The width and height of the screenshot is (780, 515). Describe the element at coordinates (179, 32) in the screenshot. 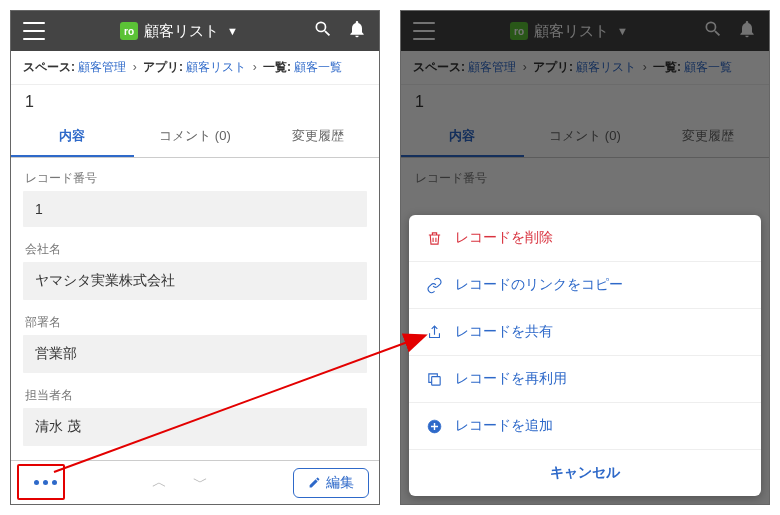

I see `header-title: ro 顧客リスト ▼` at that location.